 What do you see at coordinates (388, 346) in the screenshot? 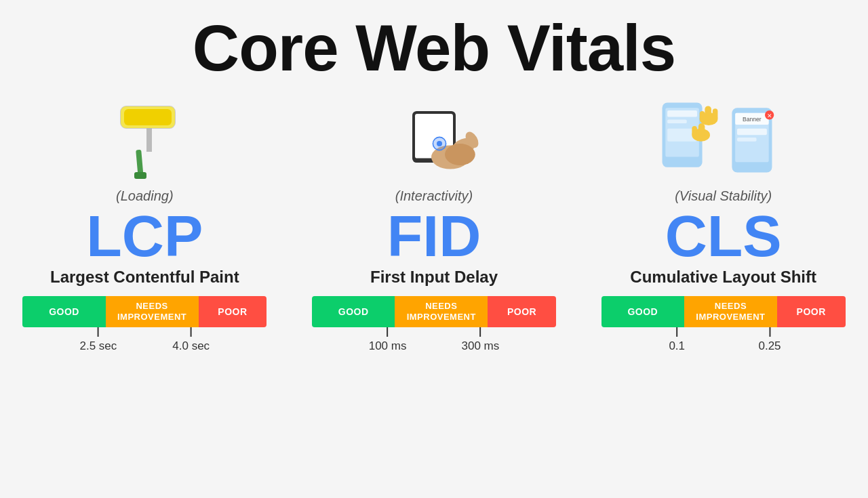
I see `fid-marker-1-label: 100 ms` at bounding box center [388, 346].